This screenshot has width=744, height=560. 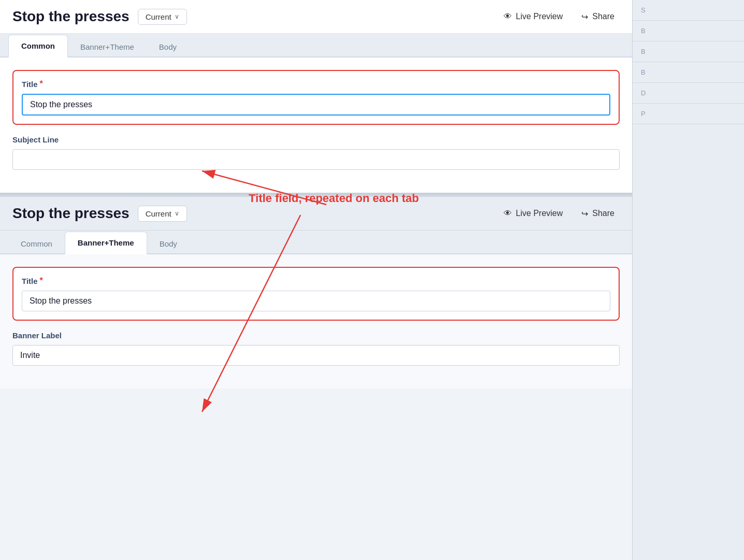 I want to click on title-field-section-2: Title *, so click(x=316, y=294).